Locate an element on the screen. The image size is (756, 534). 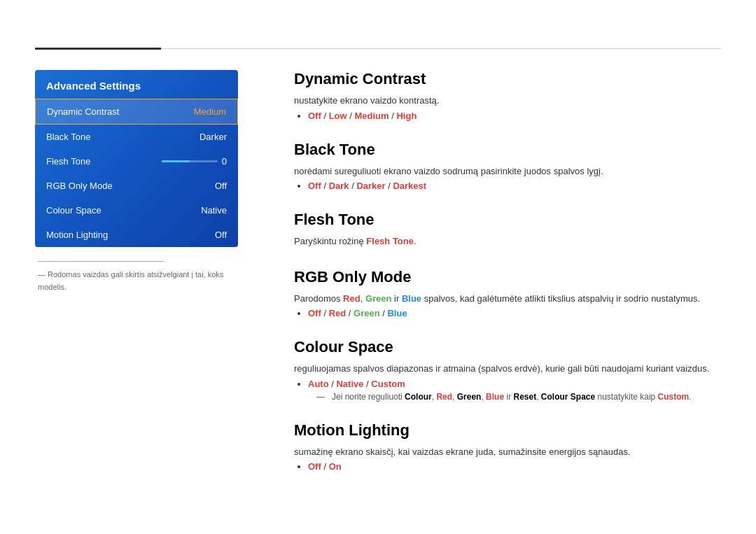
opt-darker: Darker is located at coordinates (371, 186).